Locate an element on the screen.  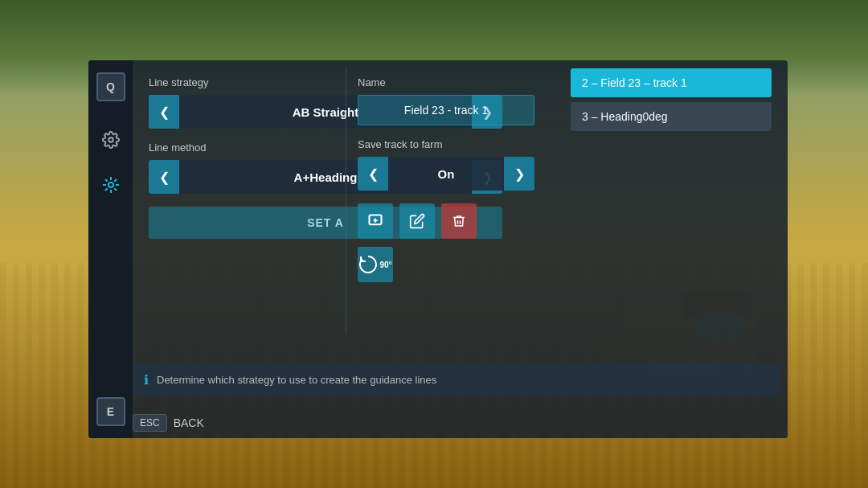
rotate-90-button: 90° is located at coordinates (375, 265).